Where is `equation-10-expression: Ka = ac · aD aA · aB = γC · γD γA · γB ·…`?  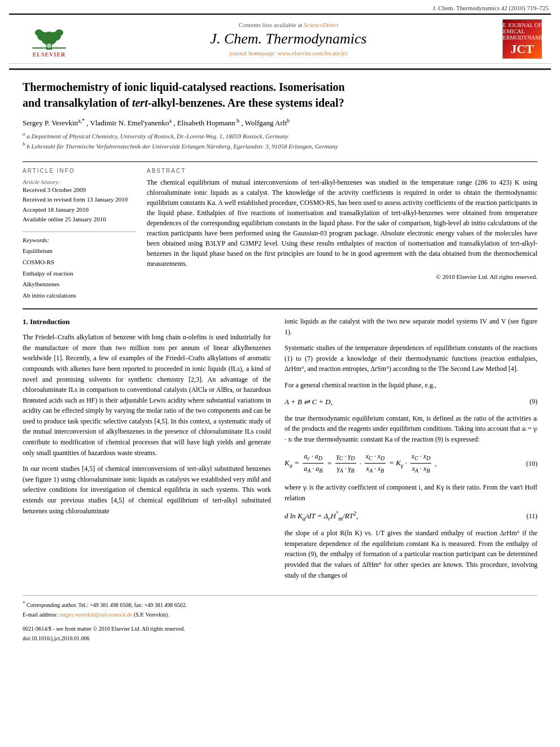
equation-10-expression: Ka = ac · aD aA · aB = γC · γD γA · γB ·… is located at coordinates (400, 463).